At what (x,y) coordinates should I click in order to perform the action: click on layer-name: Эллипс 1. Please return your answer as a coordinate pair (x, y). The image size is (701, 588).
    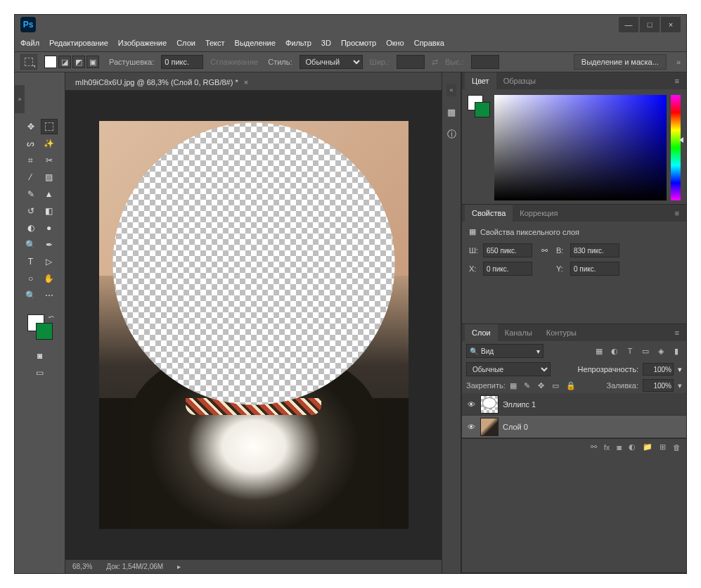
    Looking at the image, I should click on (519, 404).